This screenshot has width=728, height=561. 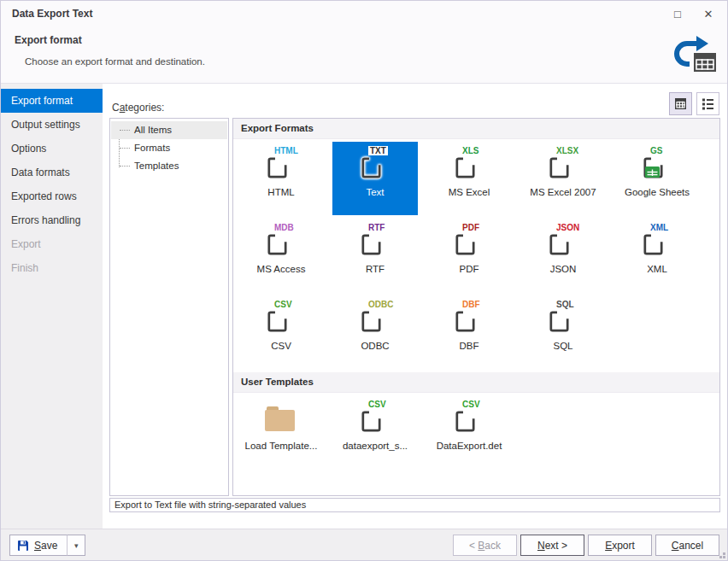 What do you see at coordinates (51, 268) in the screenshot?
I see `sidebar-item-finish: Finish` at bounding box center [51, 268].